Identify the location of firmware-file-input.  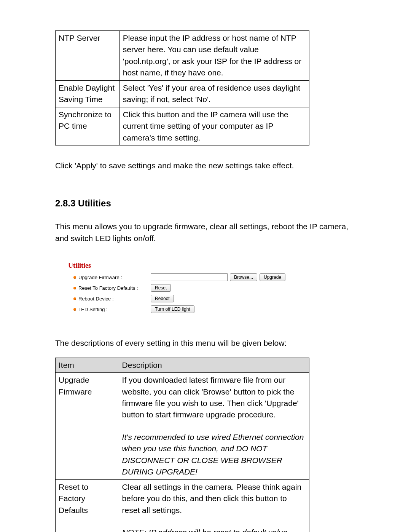
(189, 277).